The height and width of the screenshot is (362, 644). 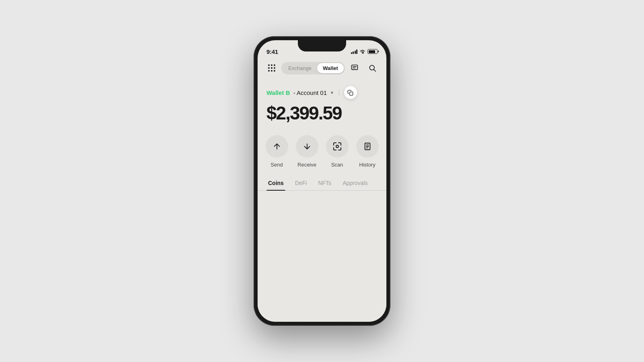 I want to click on scan-button, so click(x=337, y=146).